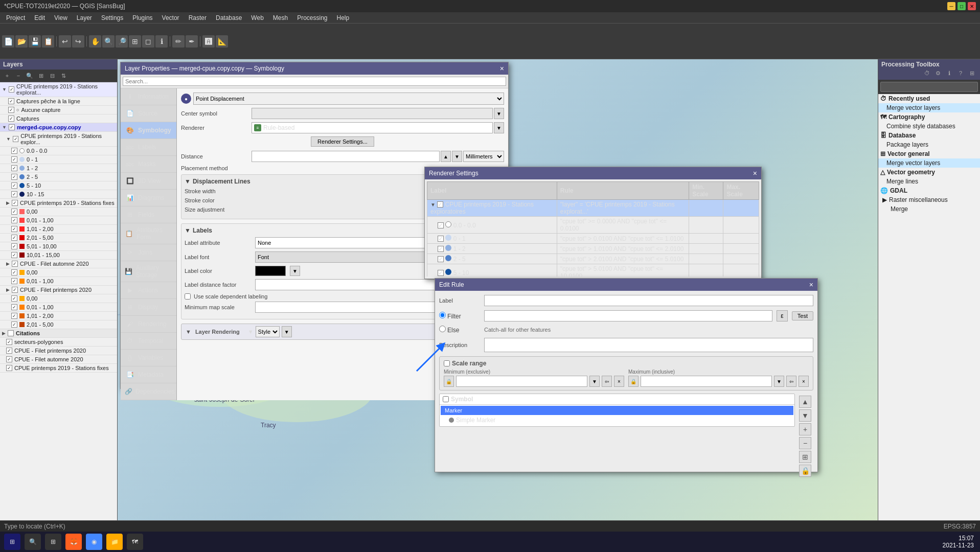 Image resolution: width=980 pixels, height=552 pixels. What do you see at coordinates (949, 73) in the screenshot?
I see `proc-info-btn: ℹ` at bounding box center [949, 73].